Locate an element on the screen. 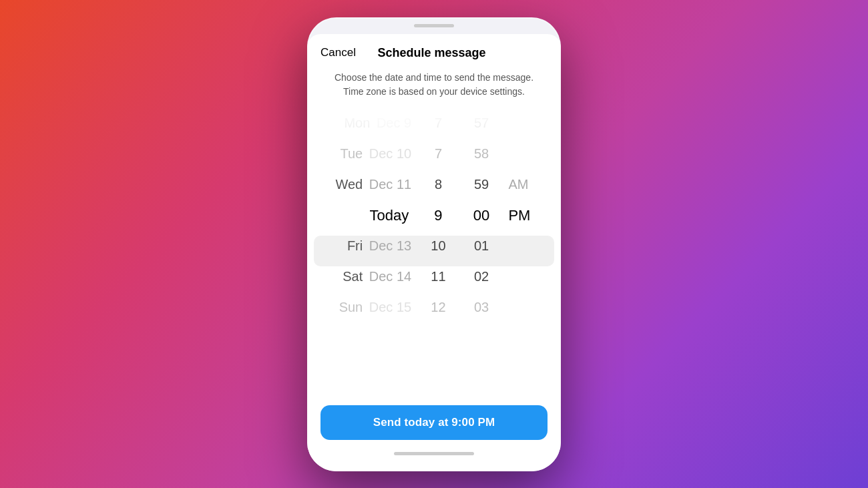  day-date-mon: Dec 9 is located at coordinates (394, 123).